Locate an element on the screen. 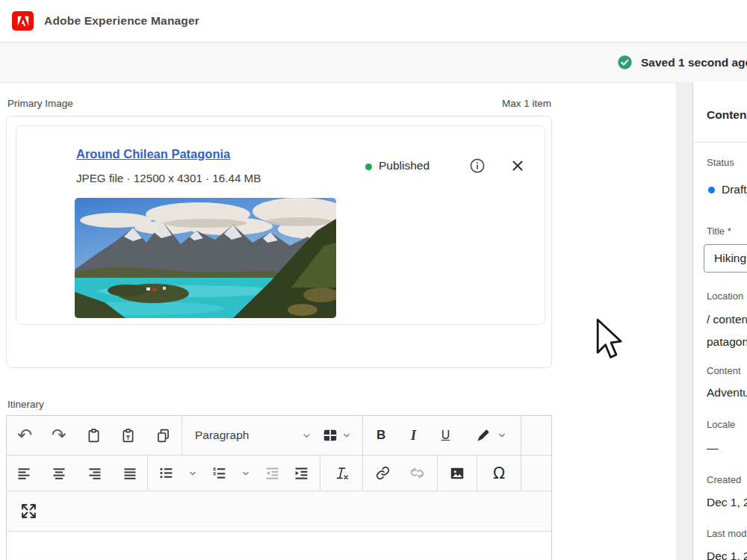 The width and height of the screenshot is (747, 560). paste-icon is located at coordinates (94, 436).